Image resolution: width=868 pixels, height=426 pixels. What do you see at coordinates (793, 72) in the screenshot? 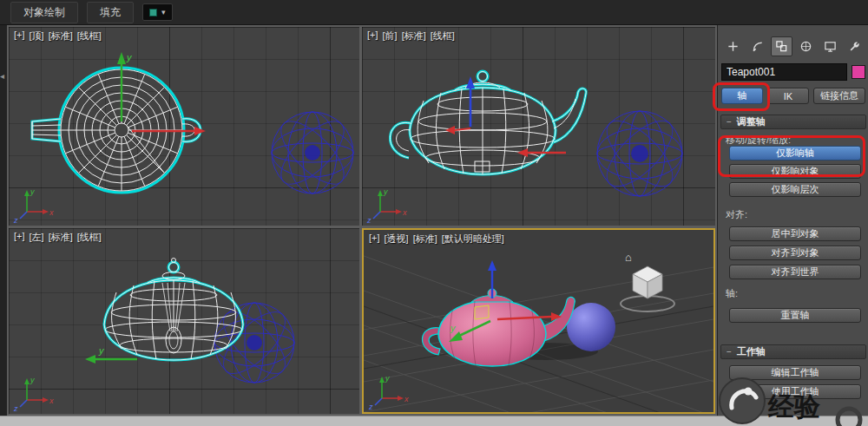
I see `object-name-row` at bounding box center [793, 72].